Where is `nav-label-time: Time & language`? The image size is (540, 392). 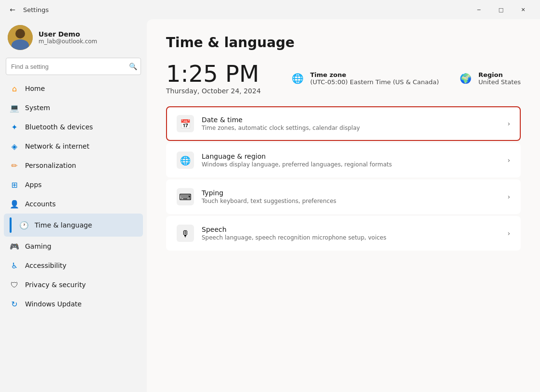
nav-label-time: Time & language is located at coordinates (64, 225).